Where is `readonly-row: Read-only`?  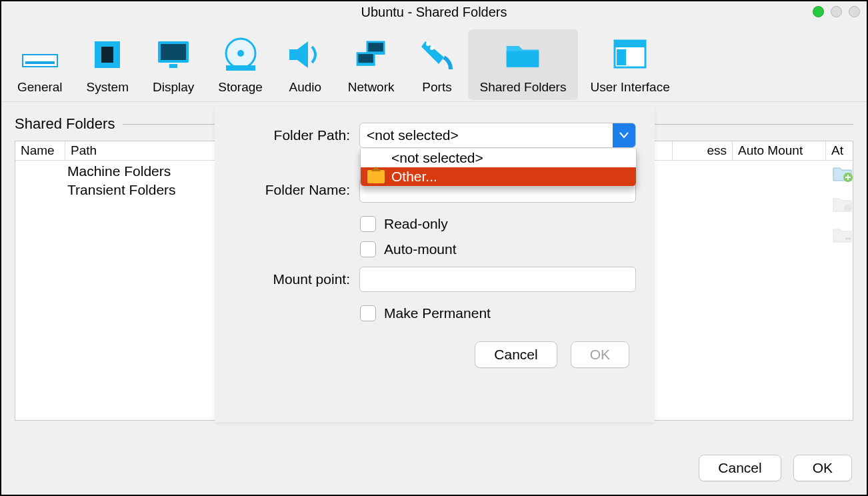
readonly-row: Read-only is located at coordinates (498, 224).